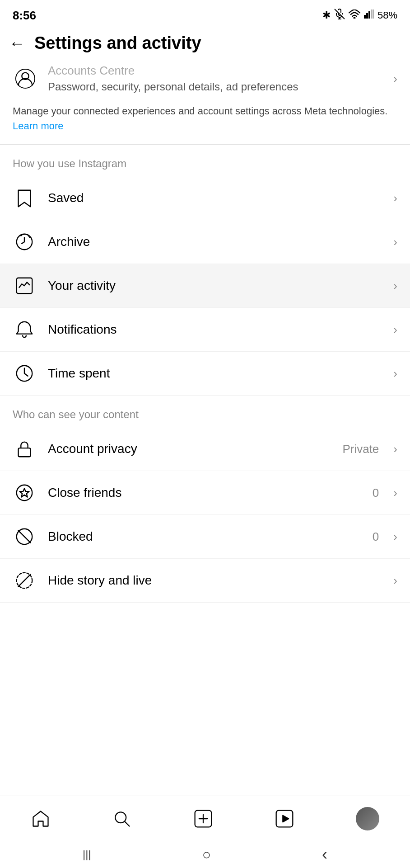 The width and height of the screenshot is (410, 868). Describe the element at coordinates (340, 15) in the screenshot. I see `mute-icon` at that location.